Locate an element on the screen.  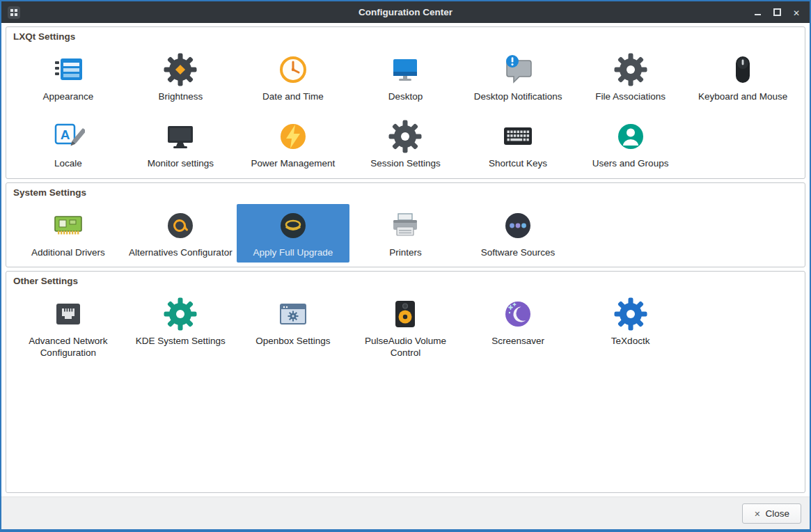
advanced-network-configuration-icon is located at coordinates (68, 314).